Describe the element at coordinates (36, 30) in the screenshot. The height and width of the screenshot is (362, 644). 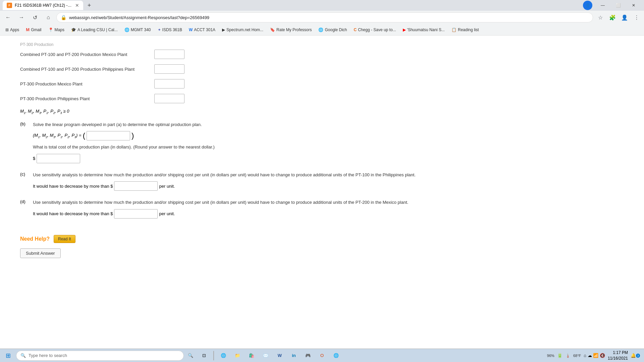
I see `bookmark-gmail-label: Gmail` at that location.